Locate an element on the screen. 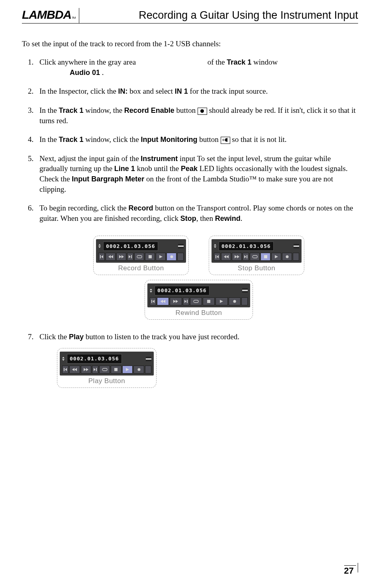  rewind-caption: Rewind Button is located at coordinates (199, 313).